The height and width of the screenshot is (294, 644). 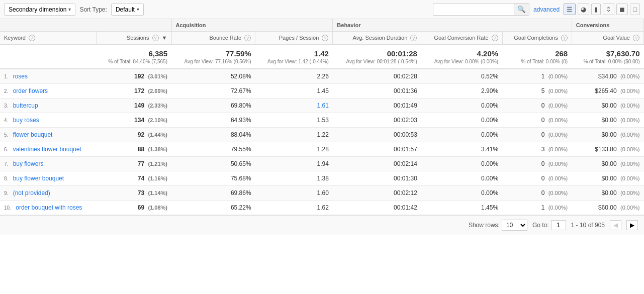 What do you see at coordinates (377, 135) in the screenshot?
I see `duration-cell: 00:00:53` at bounding box center [377, 135].